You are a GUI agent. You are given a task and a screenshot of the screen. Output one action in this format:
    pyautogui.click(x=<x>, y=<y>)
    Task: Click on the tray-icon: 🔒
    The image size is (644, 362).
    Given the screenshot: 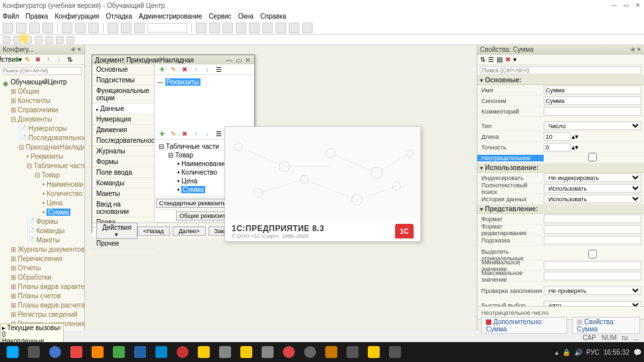 What is the action you would take?
    pyautogui.click(x=566, y=352)
    